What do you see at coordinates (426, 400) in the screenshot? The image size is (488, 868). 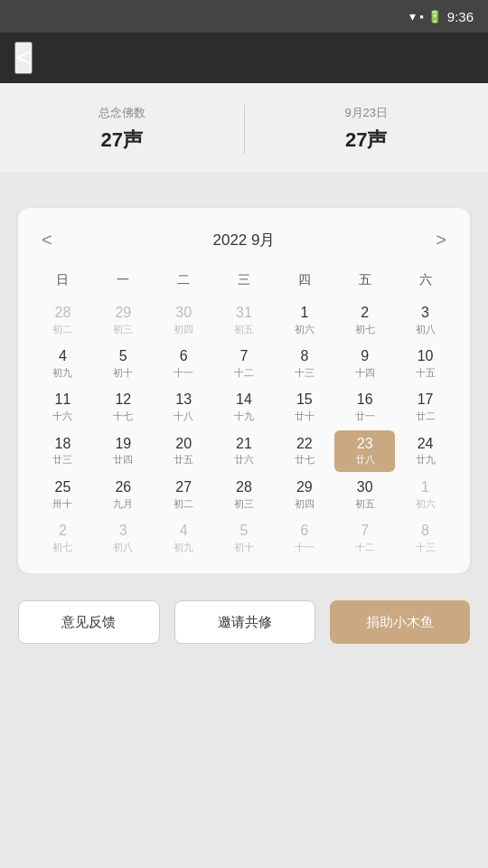 I see `day-number: 17` at bounding box center [426, 400].